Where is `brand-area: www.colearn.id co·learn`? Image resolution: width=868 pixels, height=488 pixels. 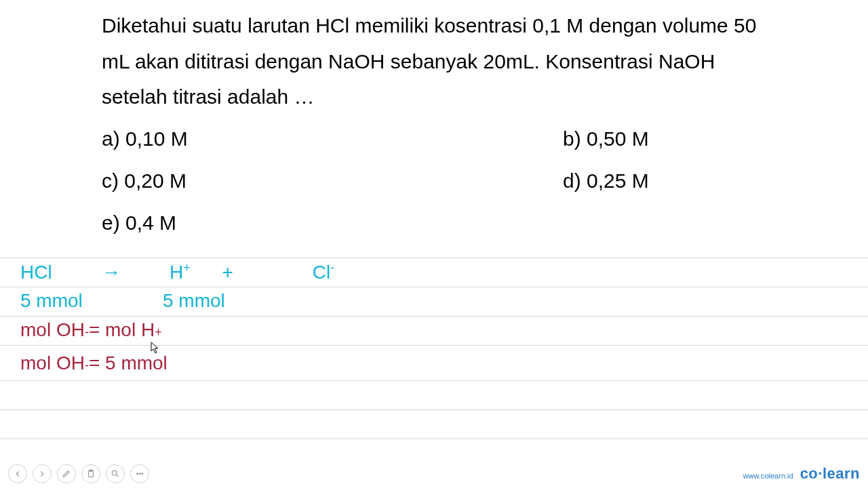
brand-area: www.colearn.id co·learn is located at coordinates (802, 474).